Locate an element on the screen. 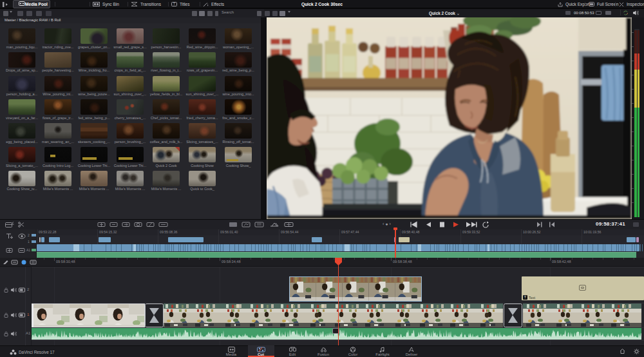 The image size is (644, 357). svg-text: T is located at coordinates (174, 5).